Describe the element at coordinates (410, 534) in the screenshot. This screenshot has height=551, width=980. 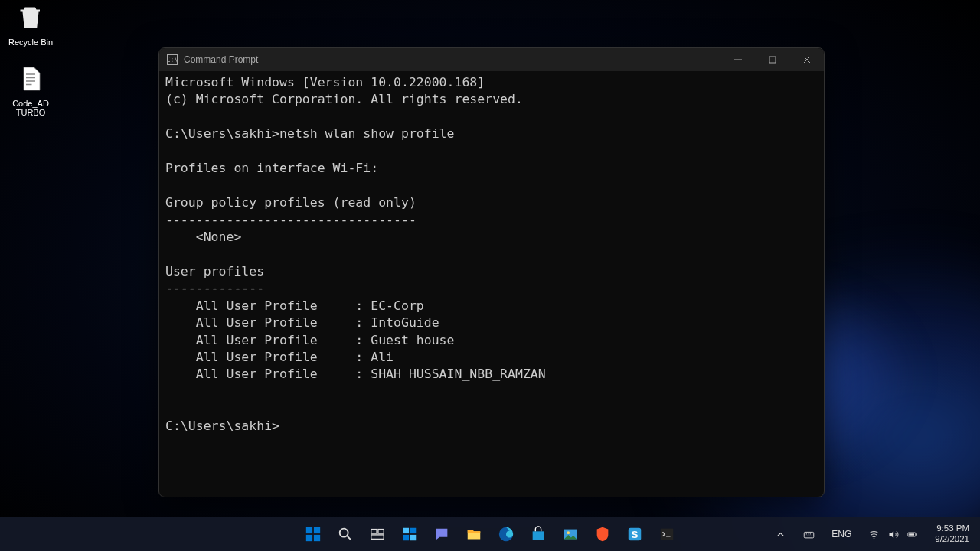
I see `widgets-button` at that location.